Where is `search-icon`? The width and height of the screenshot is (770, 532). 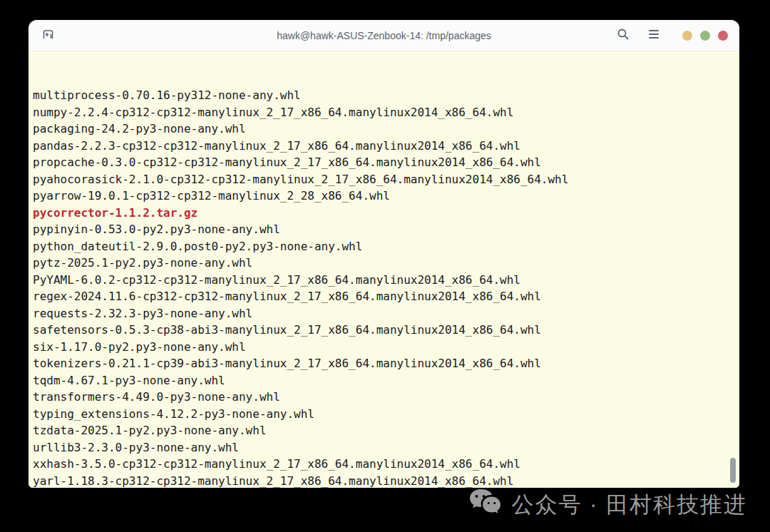
search-icon is located at coordinates (623, 36).